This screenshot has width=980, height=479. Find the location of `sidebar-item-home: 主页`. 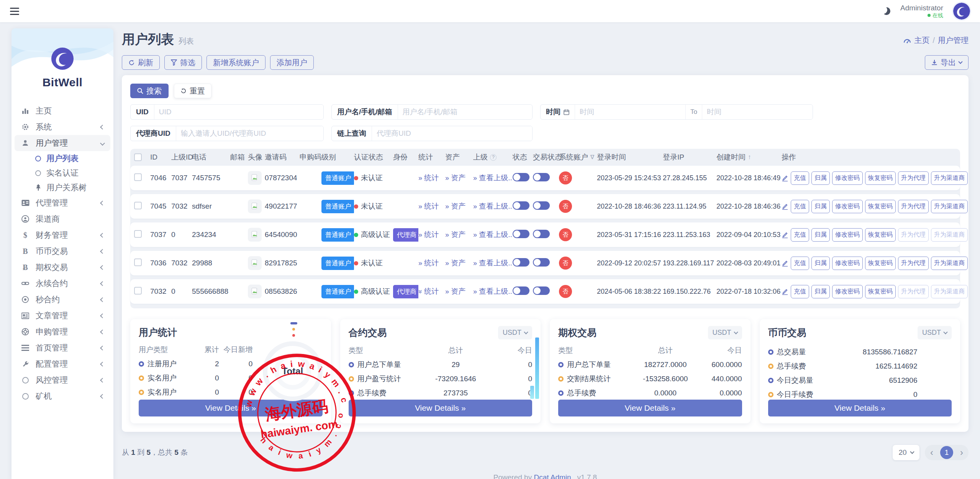

sidebar-item-home: 主页 is located at coordinates (62, 111).